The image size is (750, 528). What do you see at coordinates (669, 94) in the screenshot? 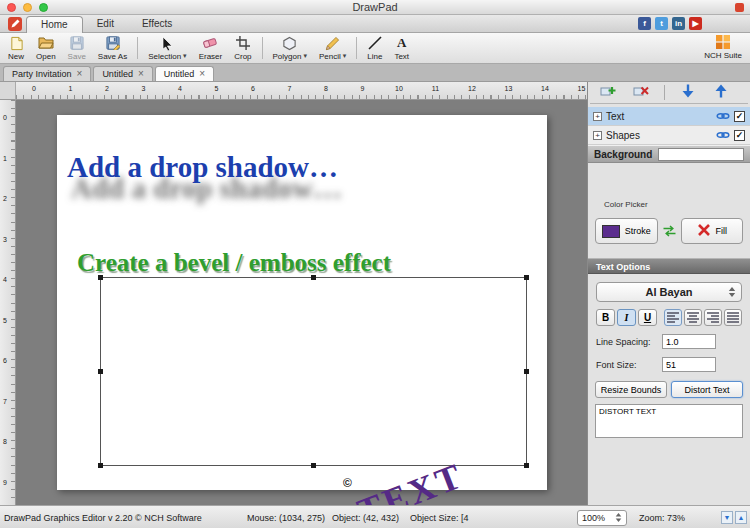
I see `layer-actions-toolbar` at bounding box center [669, 94].